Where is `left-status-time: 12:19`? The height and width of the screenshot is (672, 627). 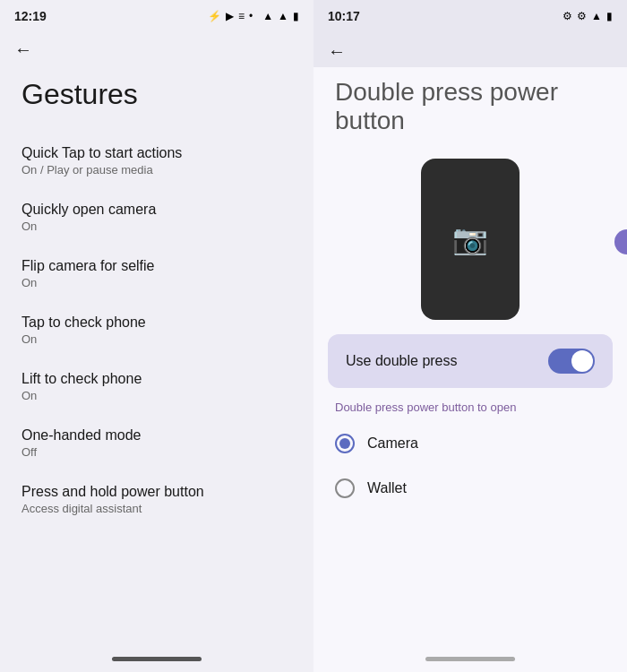 left-status-time: 12:19 is located at coordinates (30, 16).